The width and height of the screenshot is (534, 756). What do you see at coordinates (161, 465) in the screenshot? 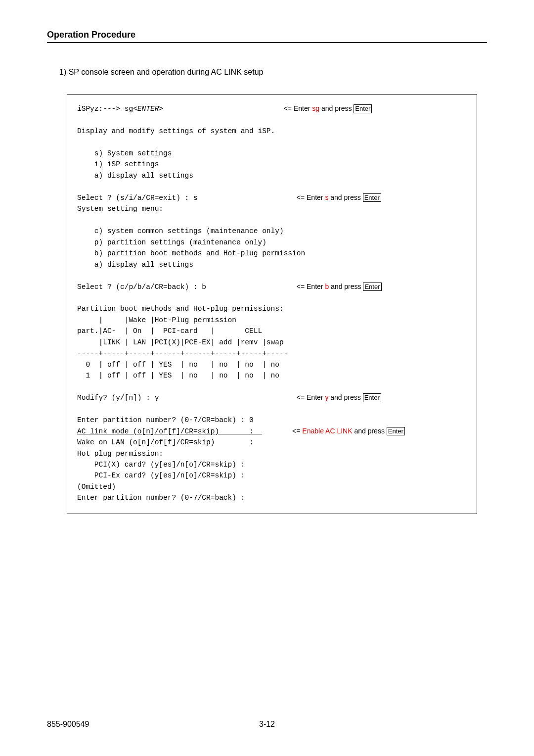
I see `line-25: PCI(X) card? (y[es]/n[o]/CR=skip) :` at bounding box center [161, 465].